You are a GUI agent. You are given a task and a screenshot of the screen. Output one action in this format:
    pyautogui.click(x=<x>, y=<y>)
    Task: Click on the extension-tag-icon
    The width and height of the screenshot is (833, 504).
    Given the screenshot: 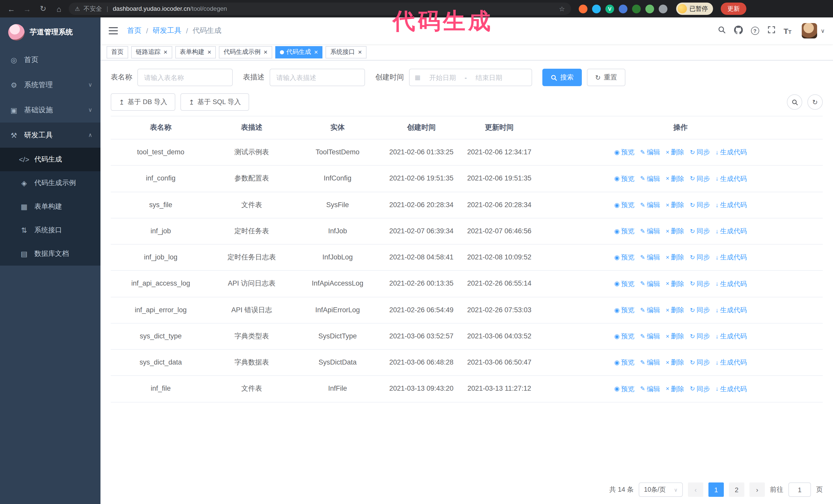 What is the action you would take?
    pyautogui.click(x=636, y=9)
    